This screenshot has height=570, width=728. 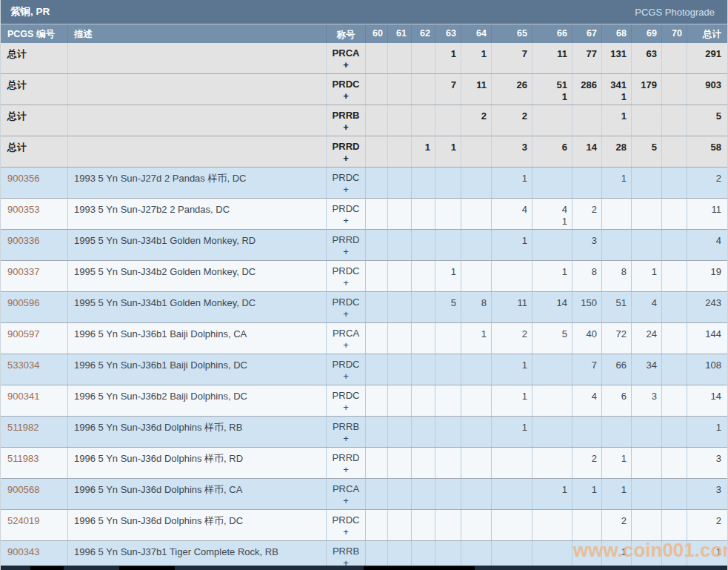 I want to click on column-header-total: 总计, so click(x=708, y=34).